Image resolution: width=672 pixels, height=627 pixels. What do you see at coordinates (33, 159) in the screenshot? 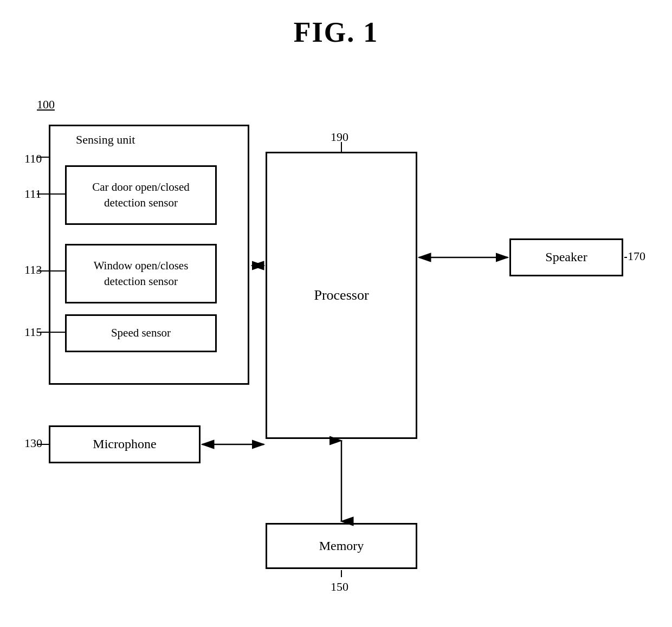
I see `ref-110: 110` at bounding box center [33, 159].